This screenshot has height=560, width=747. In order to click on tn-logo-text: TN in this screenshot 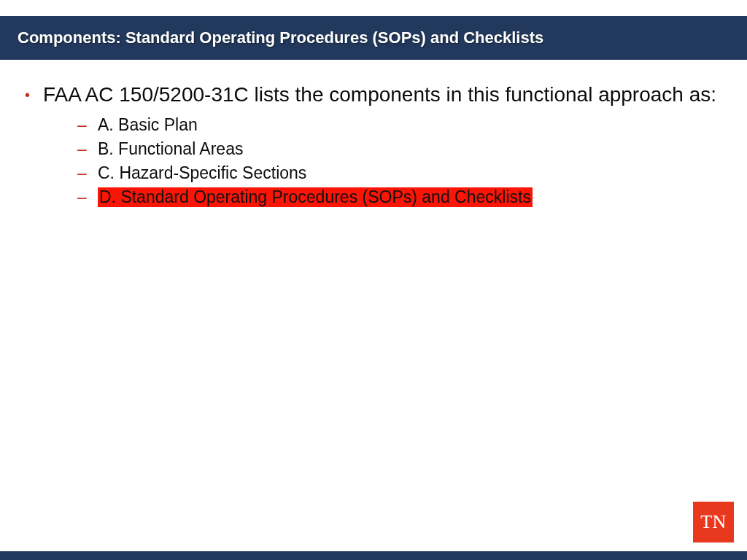, I will do `click(713, 522)`.